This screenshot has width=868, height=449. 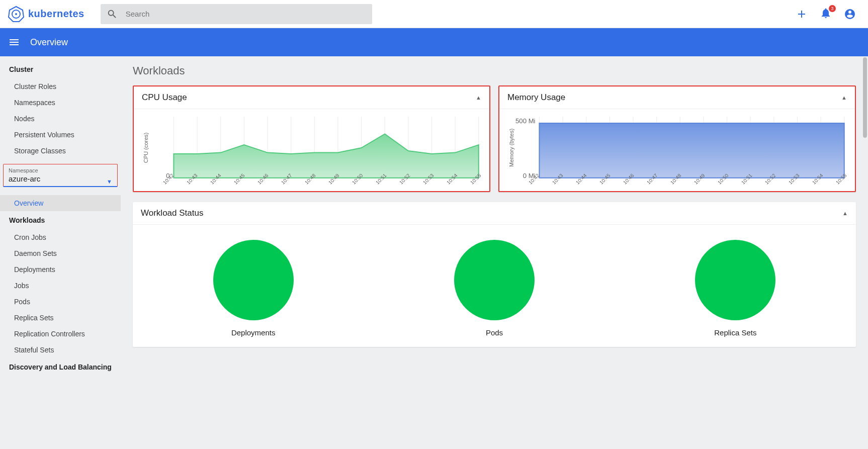 What do you see at coordinates (60, 170) in the screenshot?
I see `namespace-label: Namespace` at bounding box center [60, 170].